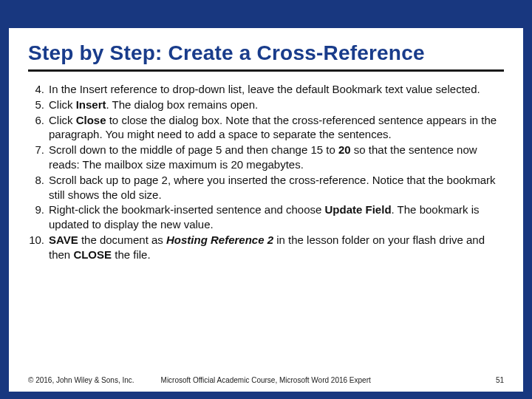 The width and height of the screenshot is (532, 399). What do you see at coordinates (266, 375) in the screenshot?
I see `footer: © 2016, John Wiley & Sons, Inc. Microsof…` at bounding box center [266, 375].